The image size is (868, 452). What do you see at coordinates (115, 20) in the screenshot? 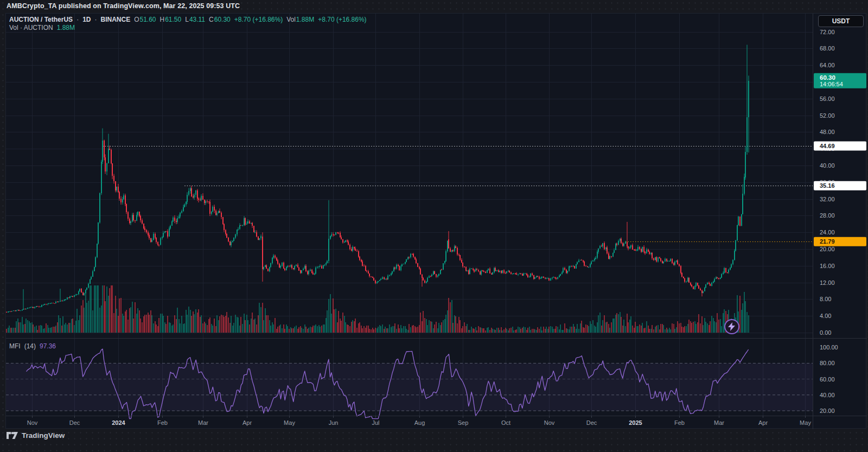
I see `legend-token: BINANCE` at bounding box center [115, 20].